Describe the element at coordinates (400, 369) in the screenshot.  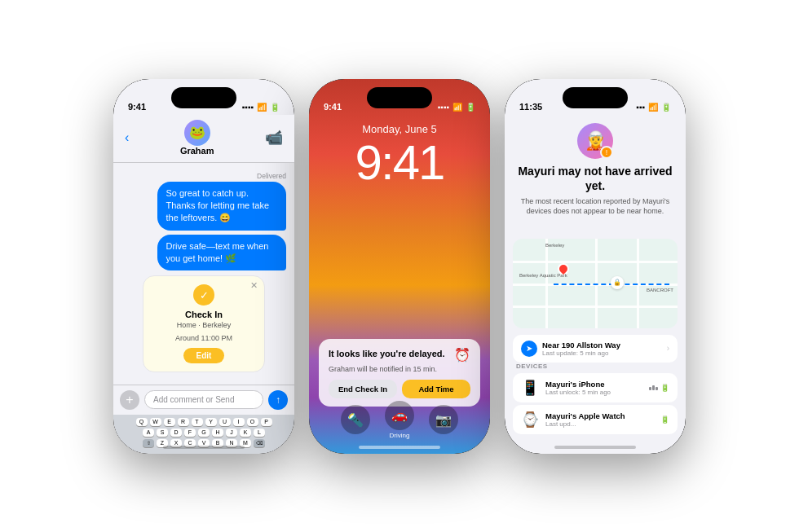
I see `notif-subtitle: Graham will be notified in 15 min.` at that location.